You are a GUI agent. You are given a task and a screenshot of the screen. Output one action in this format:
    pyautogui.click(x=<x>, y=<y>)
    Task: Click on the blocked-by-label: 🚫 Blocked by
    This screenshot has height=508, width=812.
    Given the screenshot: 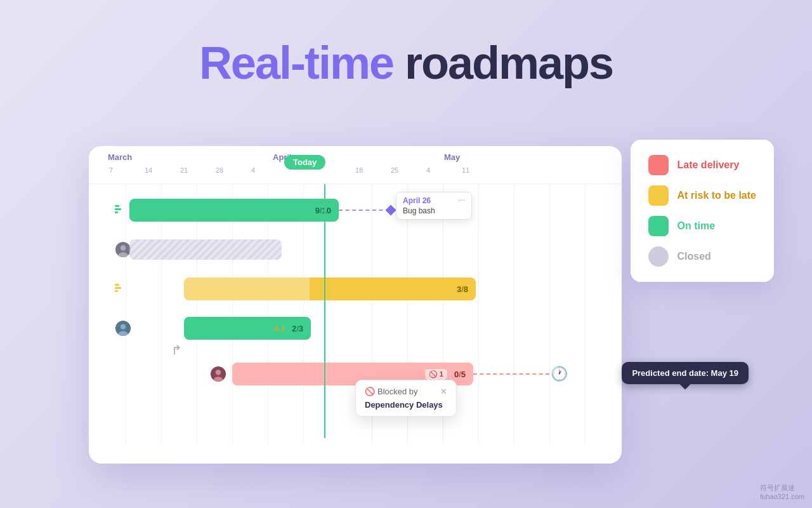 What is the action you would take?
    pyautogui.click(x=391, y=391)
    